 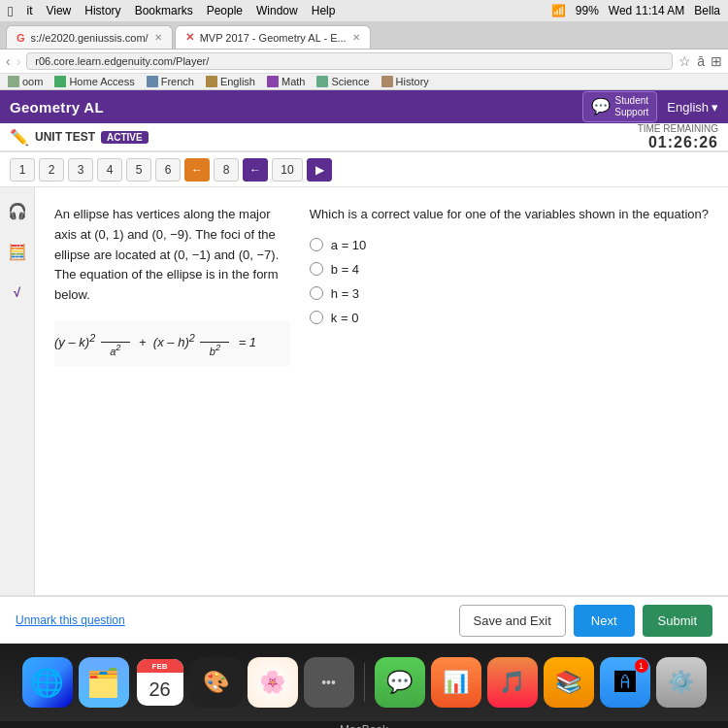 What do you see at coordinates (346, 318) in the screenshot?
I see `choice-k-label: k = 0` at bounding box center [346, 318].